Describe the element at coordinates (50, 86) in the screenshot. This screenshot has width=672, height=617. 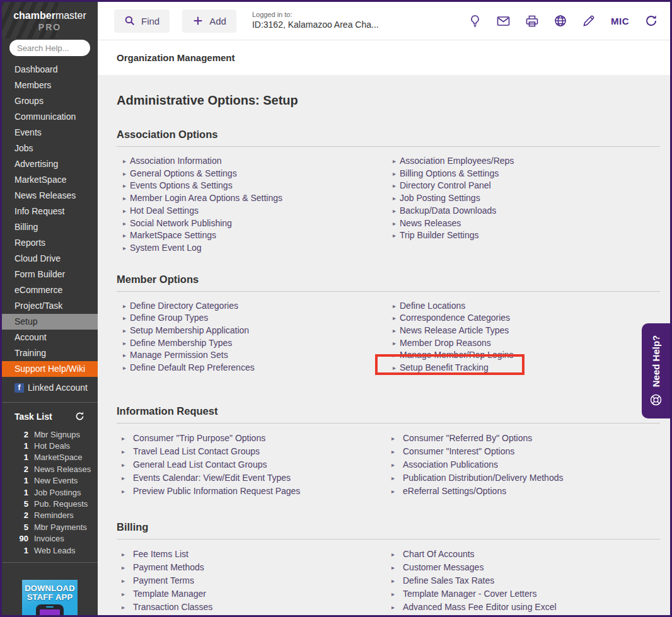
I see `sidebar-nav-item: Members` at that location.